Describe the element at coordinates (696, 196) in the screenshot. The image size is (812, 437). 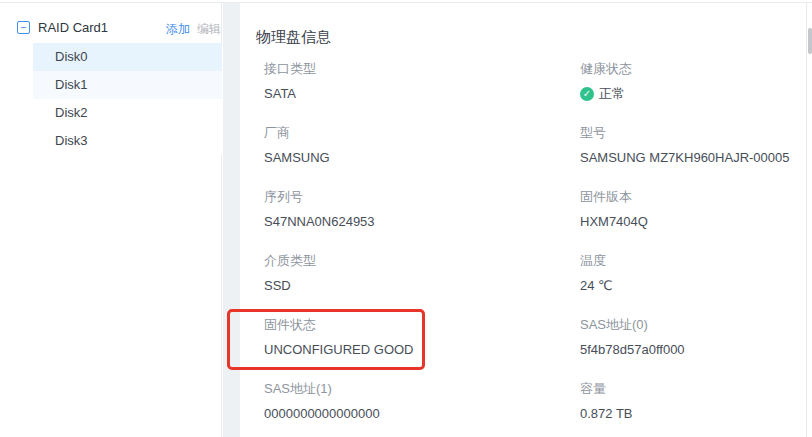
I see `field-firmware-version: 固件版本 HXM7404Q` at that location.